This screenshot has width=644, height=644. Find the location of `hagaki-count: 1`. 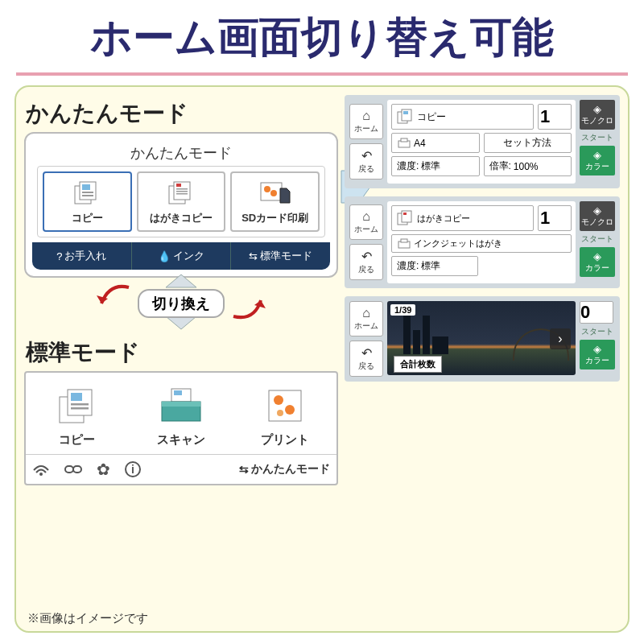

hagaki-count: 1 is located at coordinates (555, 218).